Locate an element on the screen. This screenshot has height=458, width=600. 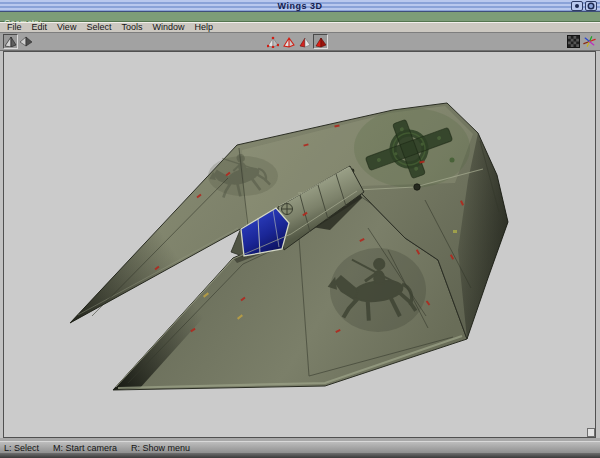
window-title: Wings 3D is located at coordinates (300, 6).